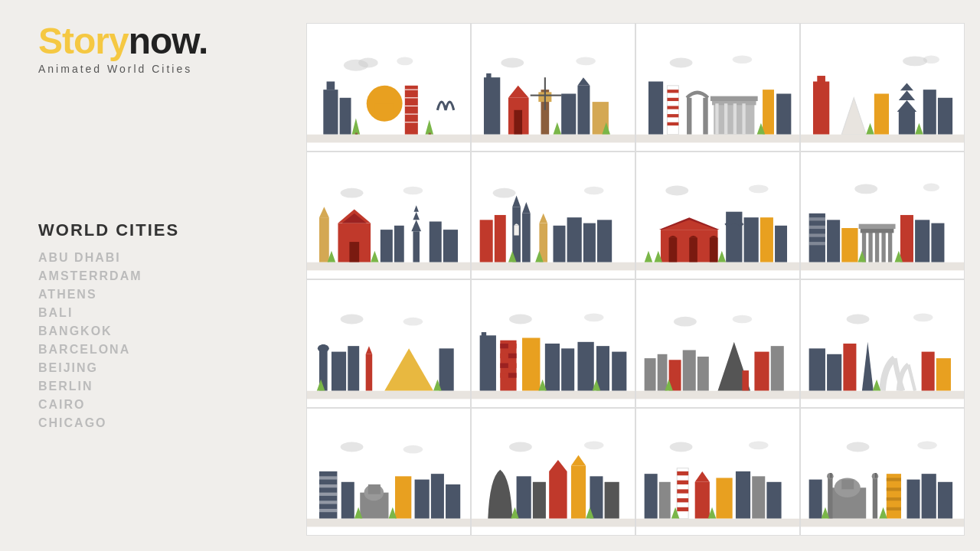  I want to click on logo-now: now., so click(168, 41).